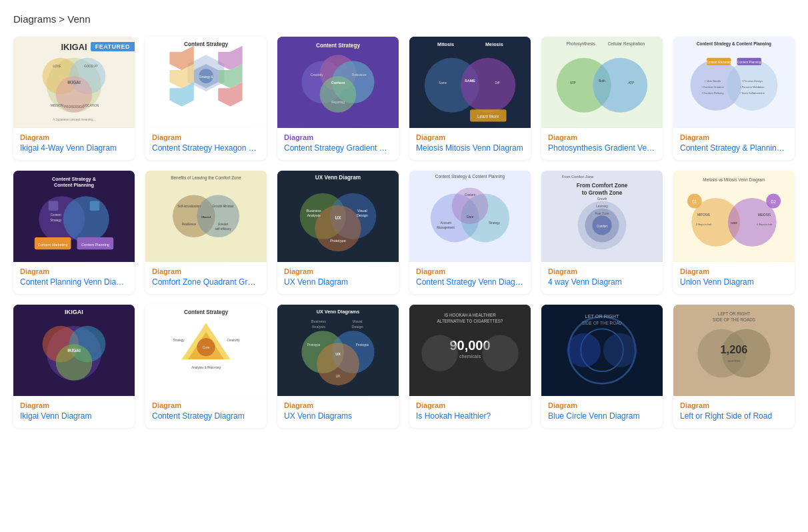 This screenshot has width=808, height=532. I want to click on card-content-venn: Content Strategy & Content Planning Acco…, so click(470, 232).